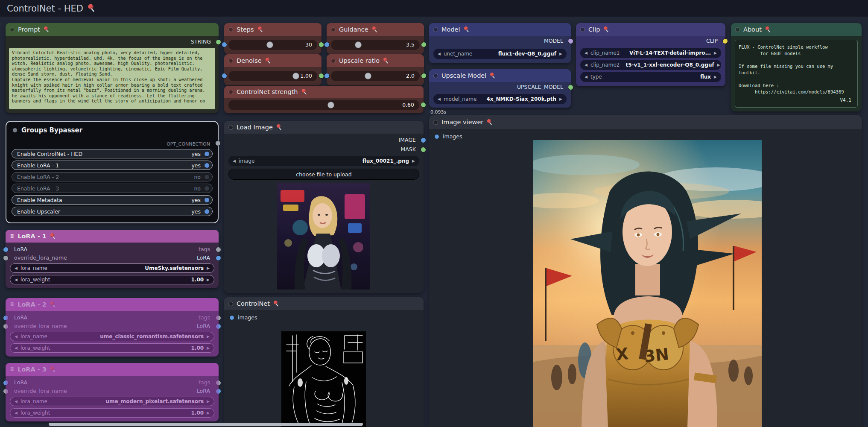 This screenshot has width=868, height=427. Describe the element at coordinates (651, 29) in the screenshot. I see `clip-node-header: Clip` at that location.